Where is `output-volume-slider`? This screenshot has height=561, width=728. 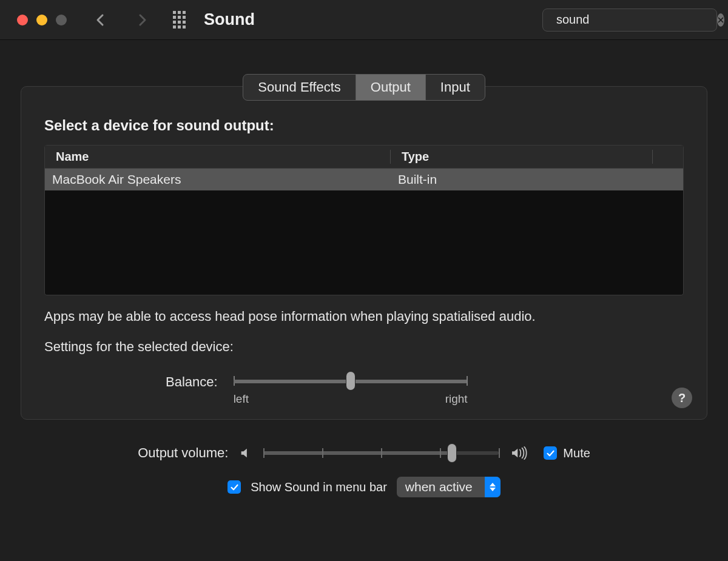 output-volume-slider is located at coordinates (381, 453).